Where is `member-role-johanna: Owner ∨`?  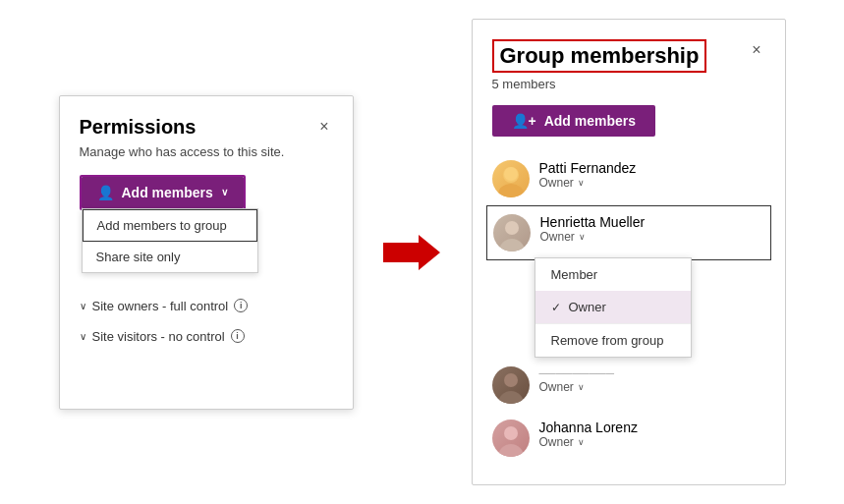
member-role-johanna: Owner ∨ is located at coordinates (652, 442).